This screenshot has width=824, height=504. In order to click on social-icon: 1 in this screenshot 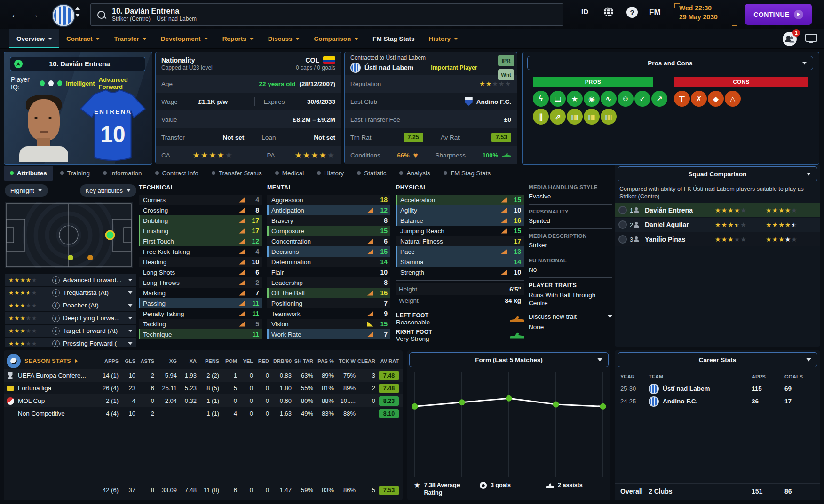, I will do `click(790, 39)`.